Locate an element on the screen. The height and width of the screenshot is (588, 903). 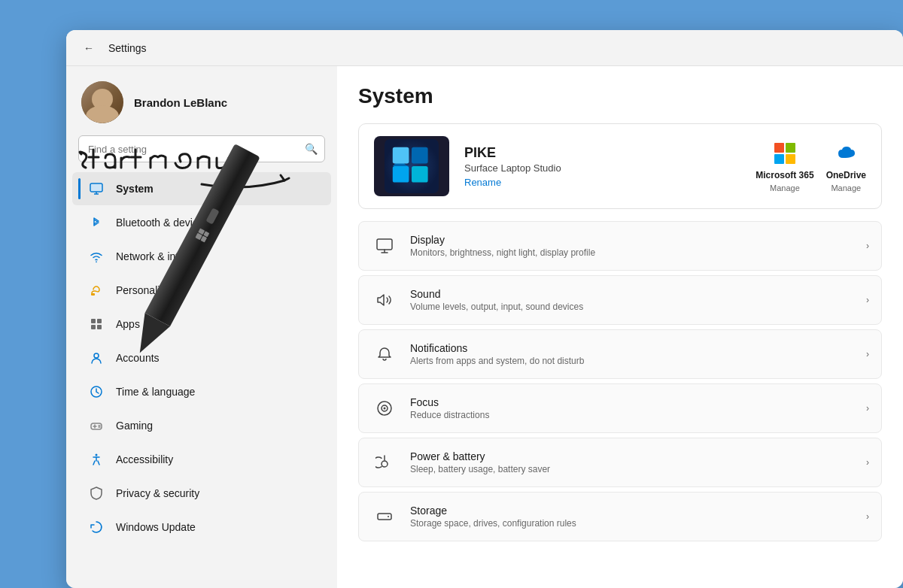
bluetooth-icon is located at coordinates (96, 223).